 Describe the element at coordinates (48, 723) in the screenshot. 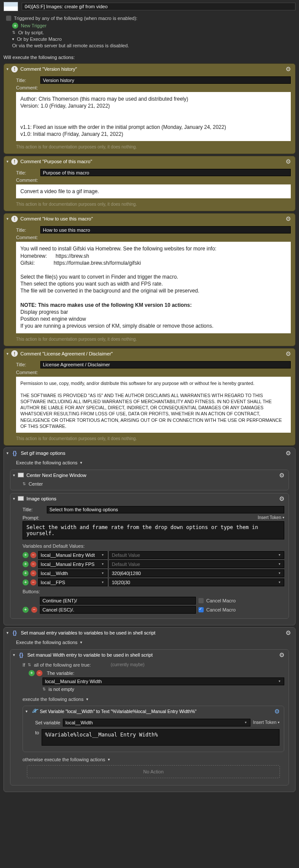

I see `setvar-label: Set variable` at that location.